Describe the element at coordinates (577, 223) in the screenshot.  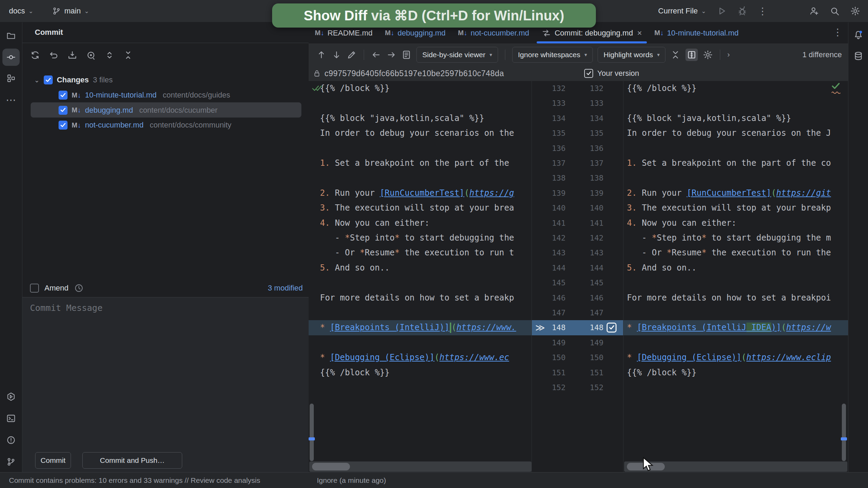
I see `gutter-row-141: 141141` at that location.